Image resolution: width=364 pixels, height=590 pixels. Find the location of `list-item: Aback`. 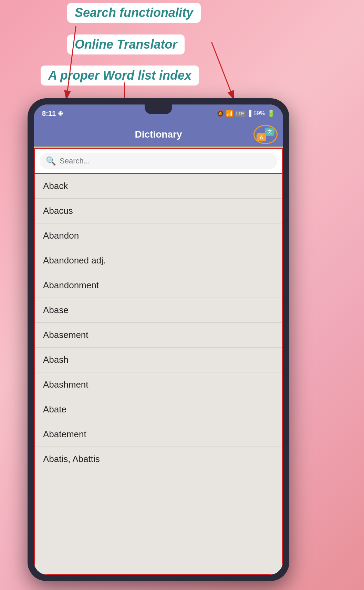

list-item: Aback is located at coordinates (158, 186).